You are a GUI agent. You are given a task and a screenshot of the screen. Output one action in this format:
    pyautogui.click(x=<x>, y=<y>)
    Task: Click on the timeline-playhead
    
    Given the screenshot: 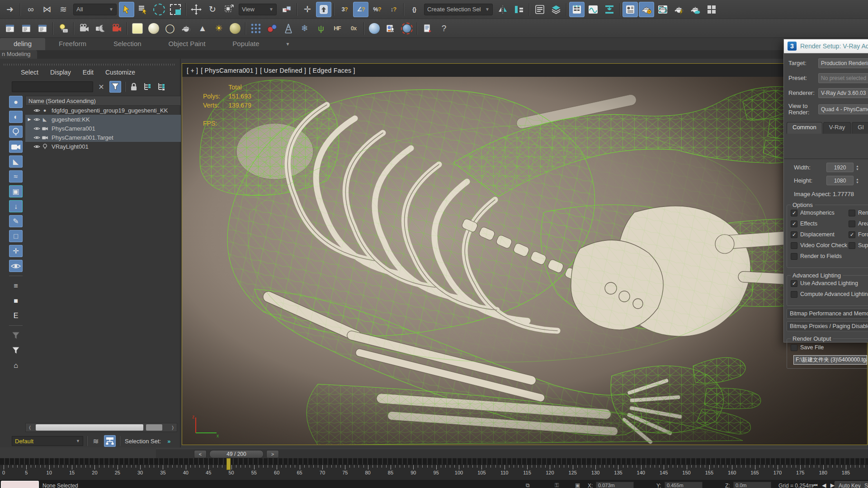 What is the action you would take?
    pyautogui.click(x=229, y=464)
    